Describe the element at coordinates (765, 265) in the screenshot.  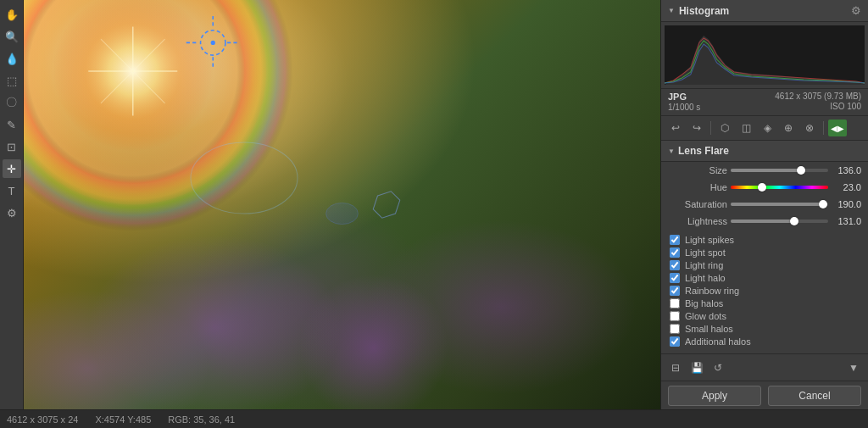
I see `checkbox-light-ring: Light ring` at that location.